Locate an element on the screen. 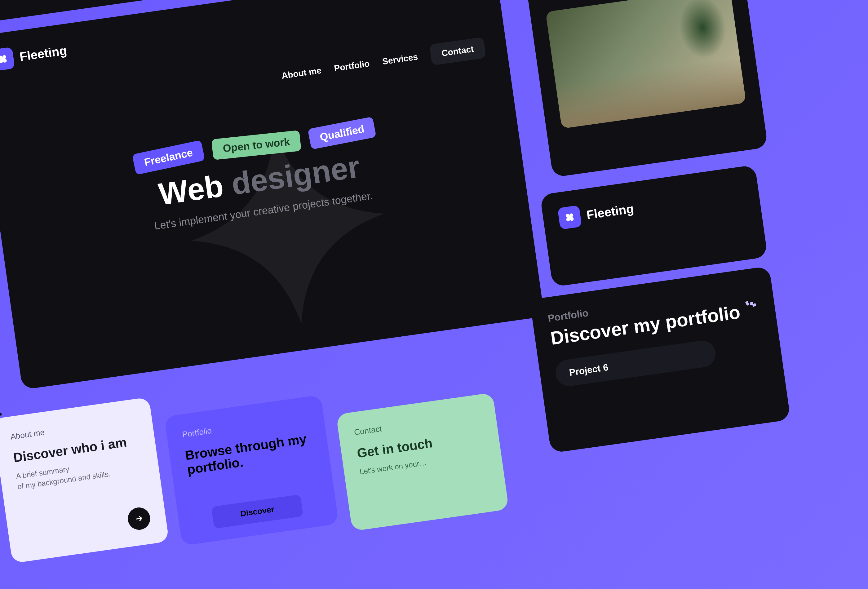 The width and height of the screenshot is (868, 589). discover-button: Discover is located at coordinates (257, 512).